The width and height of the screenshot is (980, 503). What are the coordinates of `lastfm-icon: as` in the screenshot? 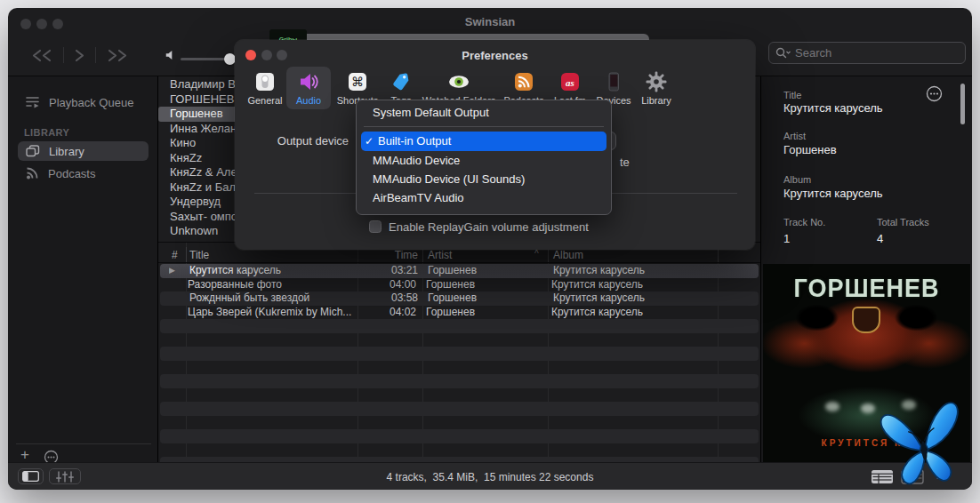 It's located at (570, 82).